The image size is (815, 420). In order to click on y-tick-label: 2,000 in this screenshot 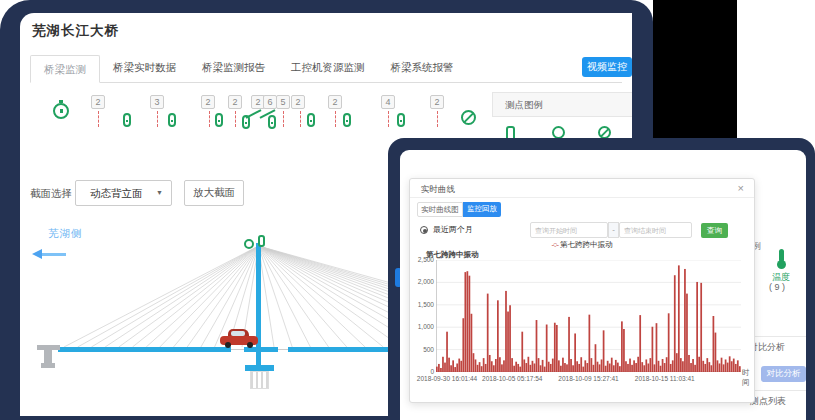, I will do `click(424, 282)`.